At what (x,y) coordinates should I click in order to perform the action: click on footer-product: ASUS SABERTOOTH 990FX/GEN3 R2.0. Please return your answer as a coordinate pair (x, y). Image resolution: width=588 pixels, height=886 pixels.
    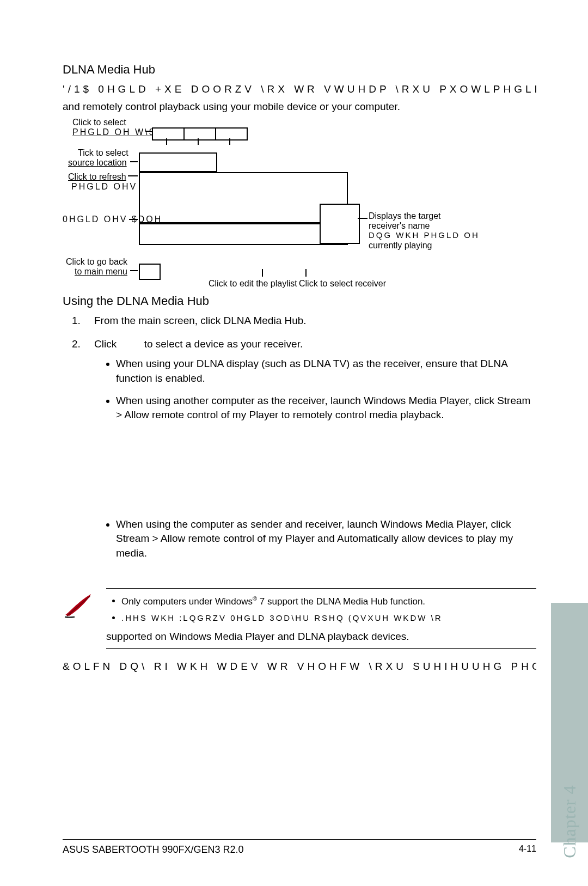
    Looking at the image, I should click on (153, 850).